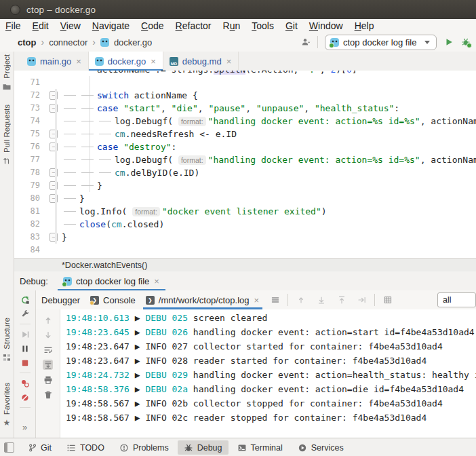 Image resolution: width=476 pixels, height=456 pixels. What do you see at coordinates (201, 61) in the screenshot?
I see `editor-tab-debug-md: MDdebug.md×` at bounding box center [201, 61].